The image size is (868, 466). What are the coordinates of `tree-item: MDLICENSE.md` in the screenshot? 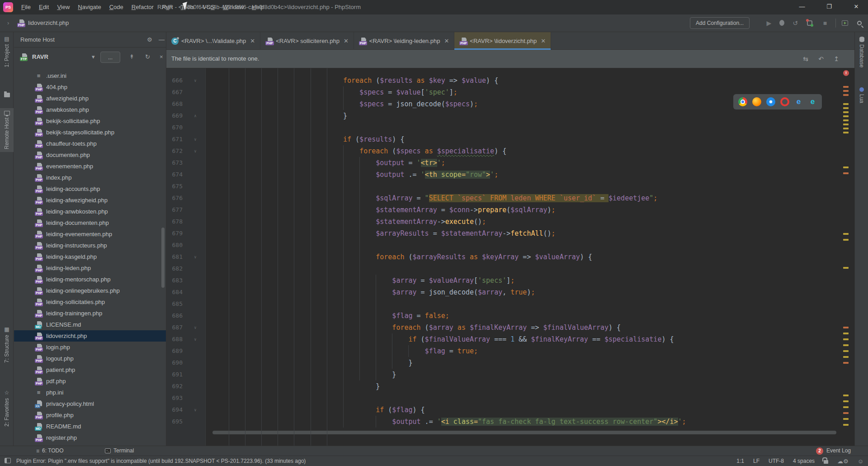 It's located at (90, 325).